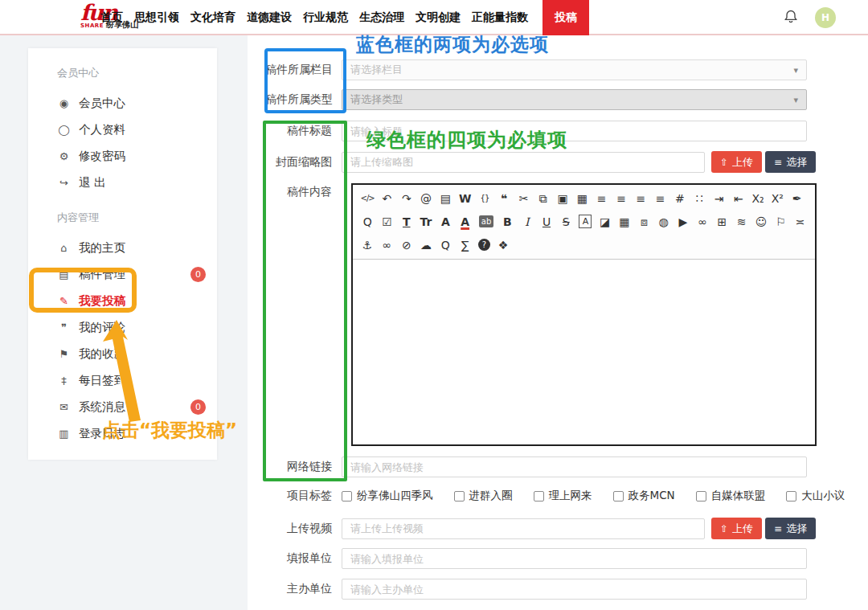 The width and height of the screenshot is (868, 610). What do you see at coordinates (503, 245) in the screenshot?
I see `fullscreen-icon: ❖` at bounding box center [503, 245].